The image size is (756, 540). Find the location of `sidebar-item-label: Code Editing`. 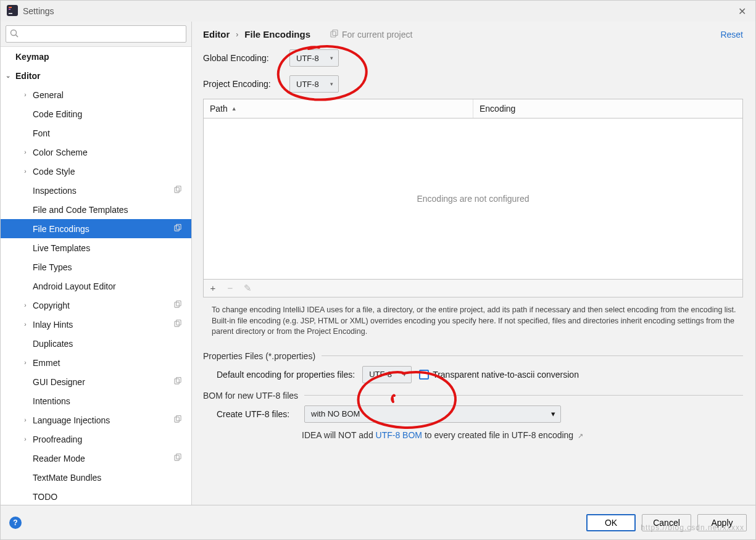

sidebar-item-label: Code Editing is located at coordinates (57, 114).